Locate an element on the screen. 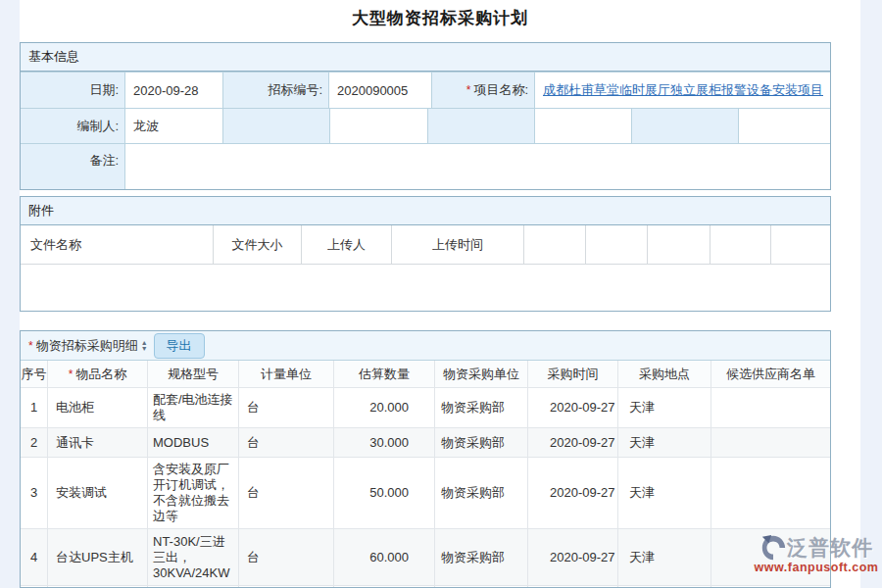  table-cell: 4 is located at coordinates (34, 557).